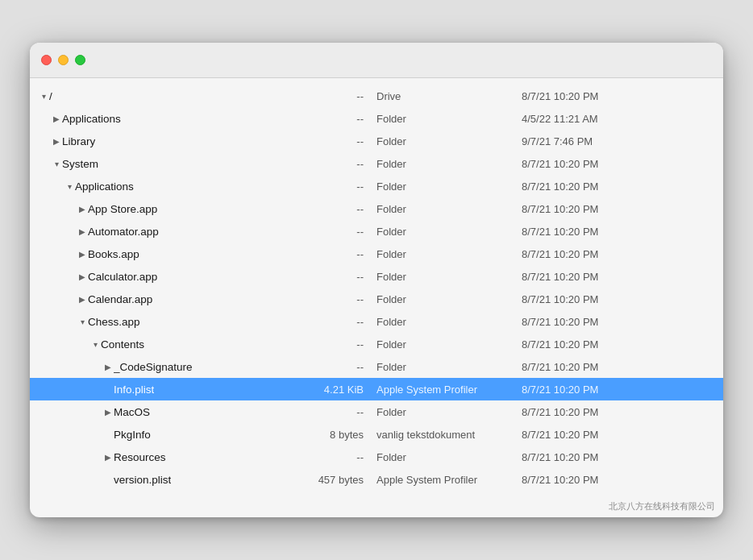  Describe the element at coordinates (108, 458) in the screenshot. I see `chevron-resources: ▶` at that location.